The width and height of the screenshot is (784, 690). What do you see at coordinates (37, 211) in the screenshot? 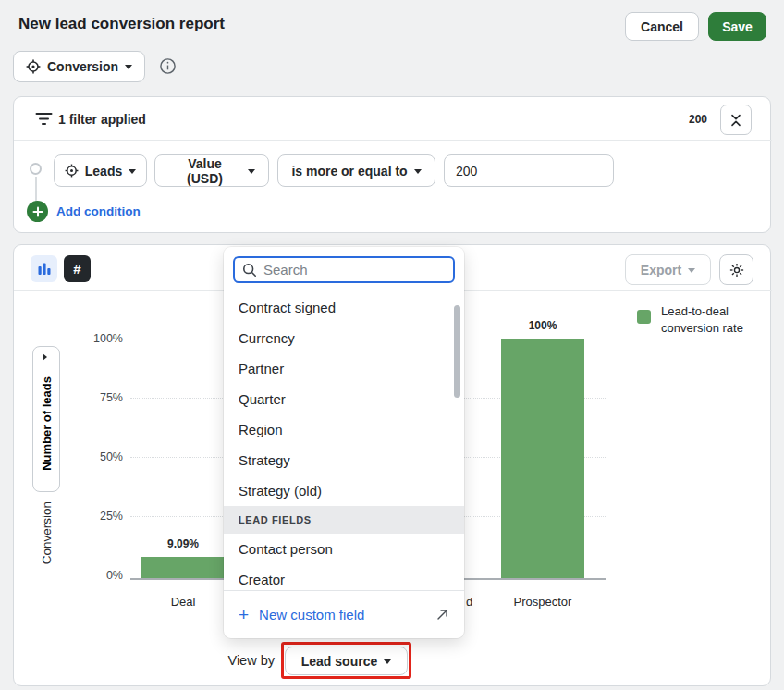
I see `add-condition-plus-icon` at bounding box center [37, 211].